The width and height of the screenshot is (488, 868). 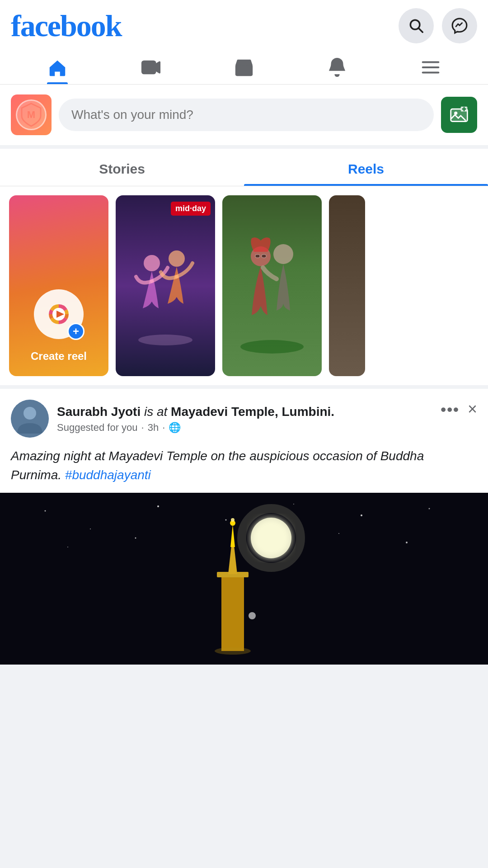 What do you see at coordinates (165, 286) in the screenshot?
I see `reel-card-dance: mid·day` at bounding box center [165, 286].